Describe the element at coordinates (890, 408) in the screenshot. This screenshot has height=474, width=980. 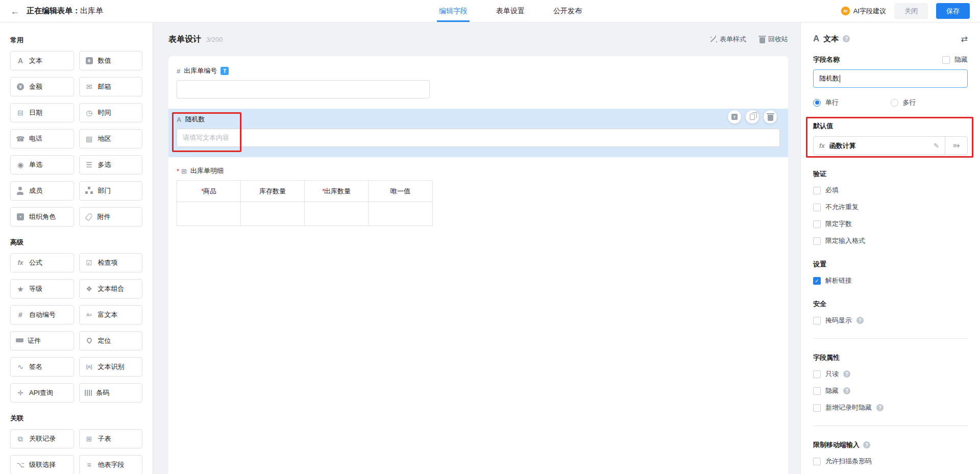
I see `option-checkbox-row: 新增记录时隐藏 ?` at that location.